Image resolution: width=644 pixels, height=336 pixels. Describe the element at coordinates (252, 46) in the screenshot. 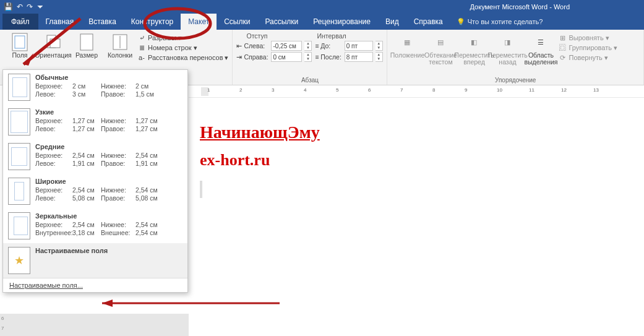

I see `indent-left-icon: ⇤ Слева:` at that location.